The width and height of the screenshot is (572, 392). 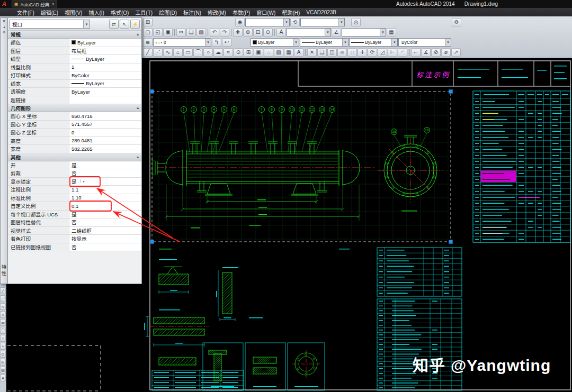 I want to click on move-icon: ✛, so click(x=362, y=52).